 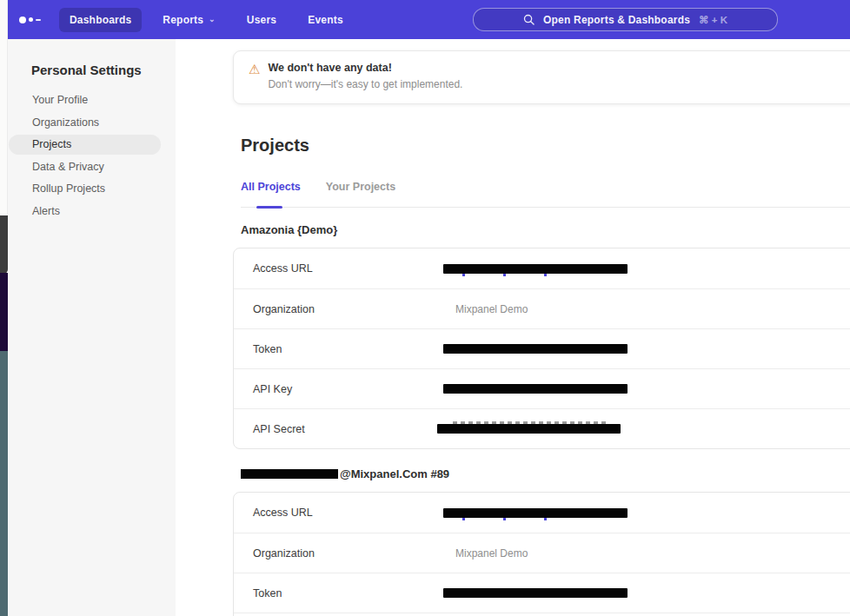 I want to click on sidebar-item-organizations: Organizations, so click(x=85, y=123).